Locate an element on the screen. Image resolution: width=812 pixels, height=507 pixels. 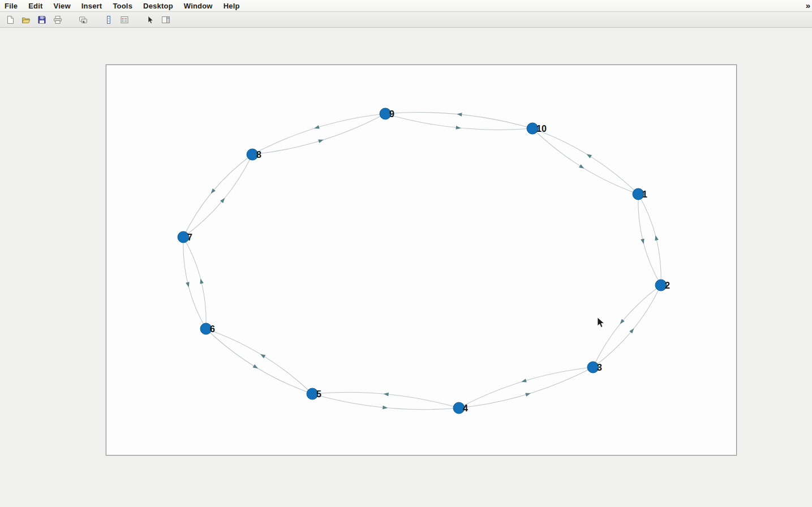
node-label-9: 9 is located at coordinates (392, 114).